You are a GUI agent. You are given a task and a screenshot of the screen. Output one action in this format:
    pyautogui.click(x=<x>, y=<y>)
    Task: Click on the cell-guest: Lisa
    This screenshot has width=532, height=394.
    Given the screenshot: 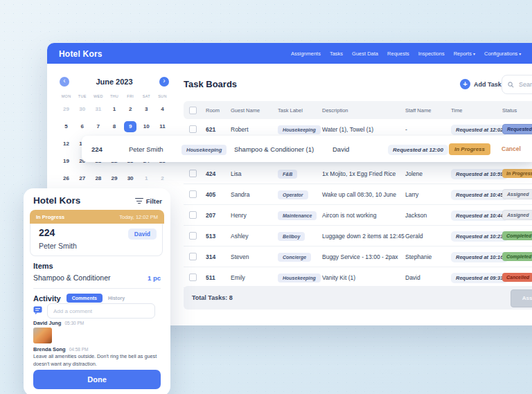 What is the action you would take?
    pyautogui.click(x=254, y=174)
    